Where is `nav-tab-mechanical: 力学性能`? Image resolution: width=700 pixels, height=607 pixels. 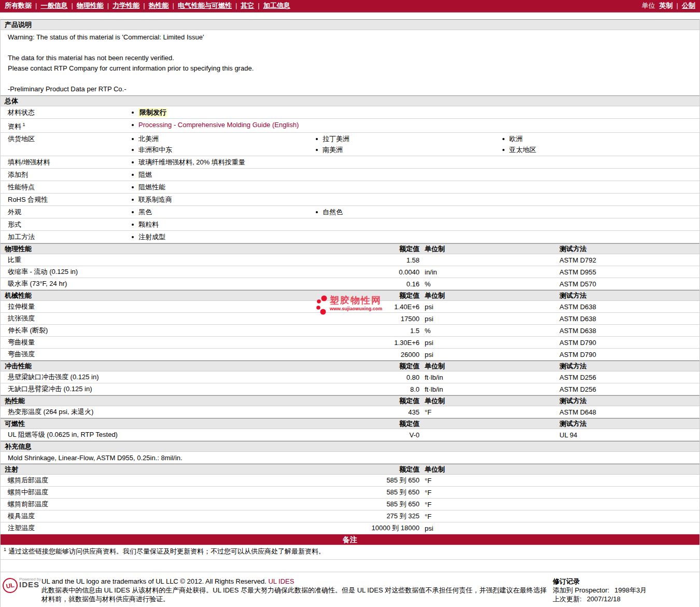
nav-tab-mechanical: 力学性能 is located at coordinates (126, 6).